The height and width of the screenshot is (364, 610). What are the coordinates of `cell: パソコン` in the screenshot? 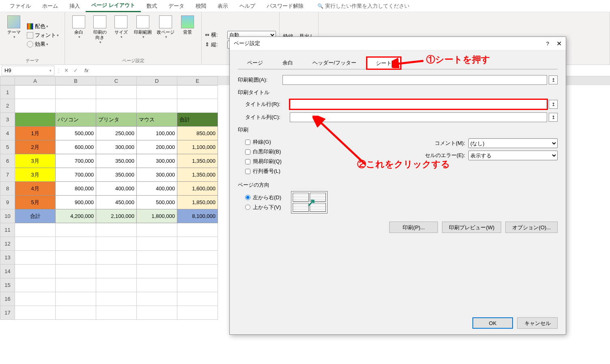 It's located at (76, 120).